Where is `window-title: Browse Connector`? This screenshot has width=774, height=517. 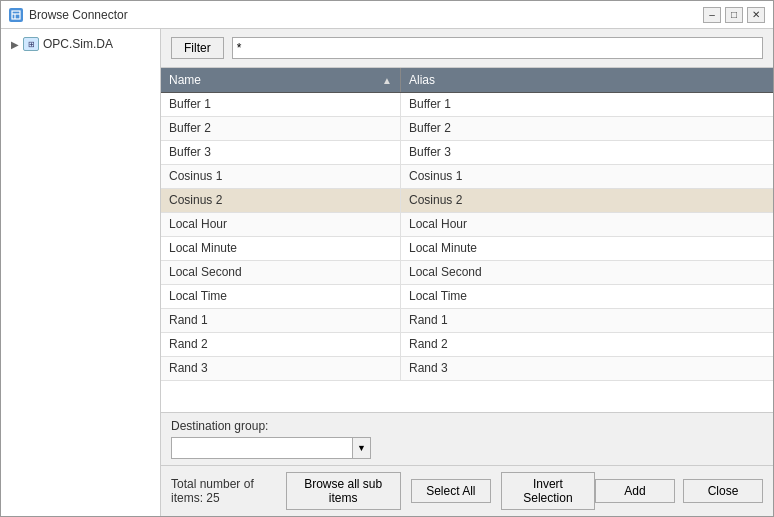 window-title: Browse Connector is located at coordinates (78, 15).